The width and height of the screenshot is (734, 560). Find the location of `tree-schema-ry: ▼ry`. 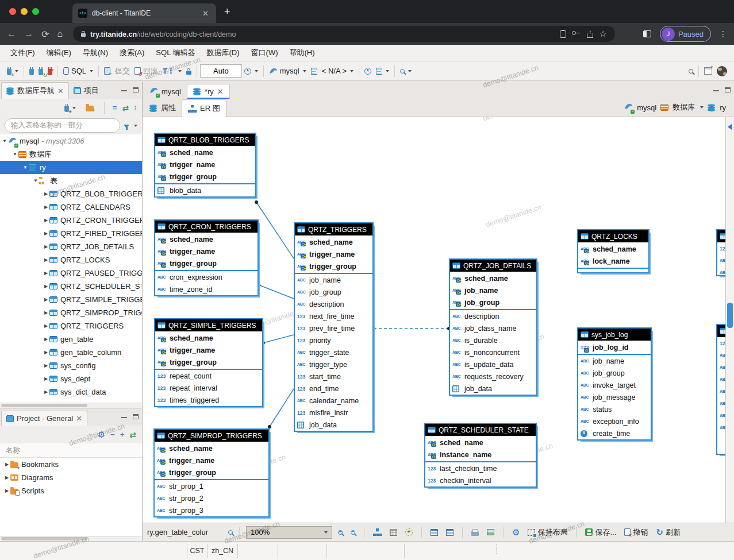

tree-schema-ry: ▼ry is located at coordinates (71, 168).